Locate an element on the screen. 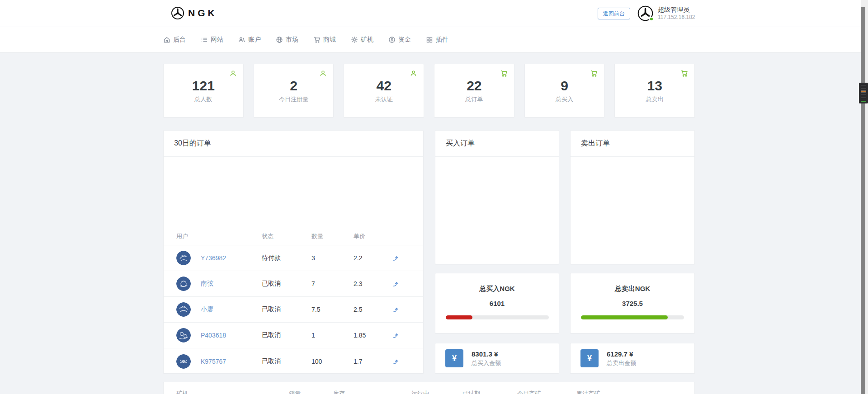 The width and height of the screenshot is (868, 394). orders-table: 用户 状态 数量 单价 Y736982 待付款 3 2.2 南弦 已取消 7 2… is located at coordinates (293, 301).